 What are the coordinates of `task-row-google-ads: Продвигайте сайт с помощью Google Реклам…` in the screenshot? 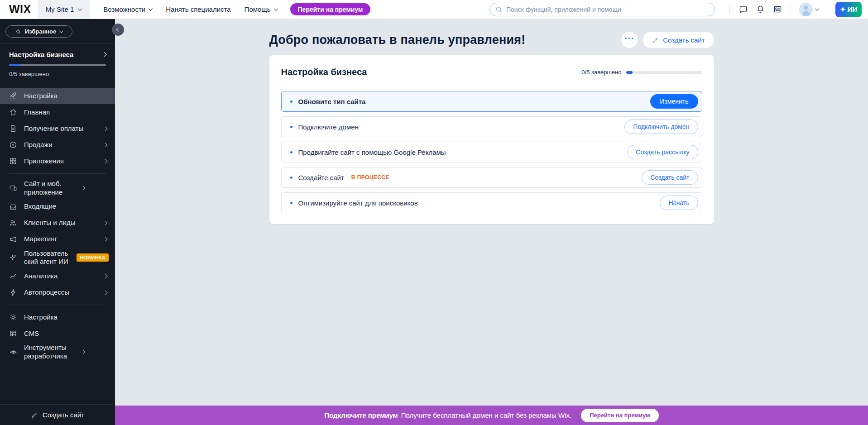 It's located at (492, 152).